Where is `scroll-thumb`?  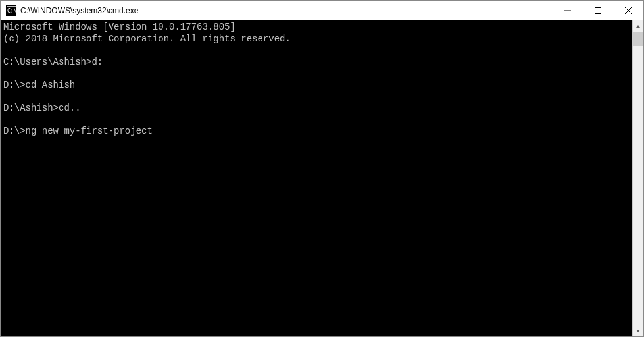 scroll-thumb is located at coordinates (638, 39).